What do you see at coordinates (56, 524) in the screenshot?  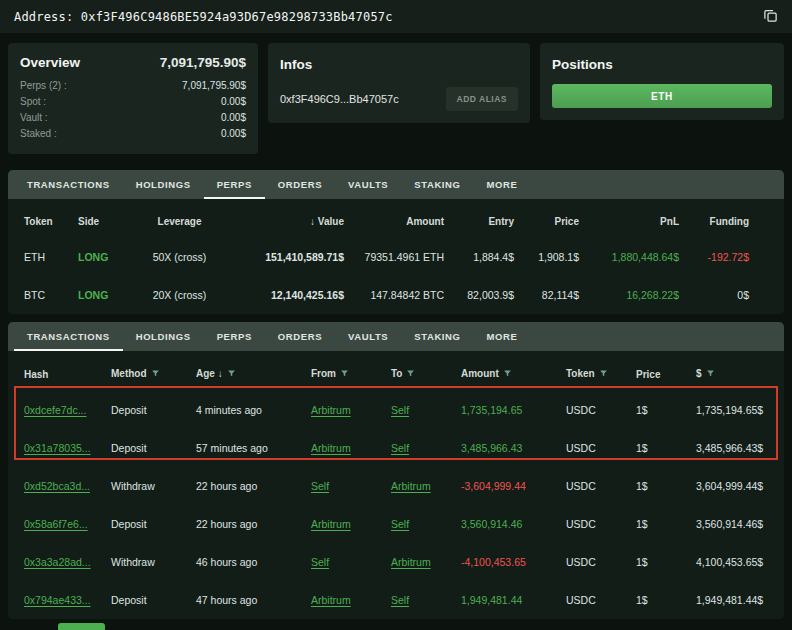 I see `hash-link: 0x58a6f7e6...` at bounding box center [56, 524].